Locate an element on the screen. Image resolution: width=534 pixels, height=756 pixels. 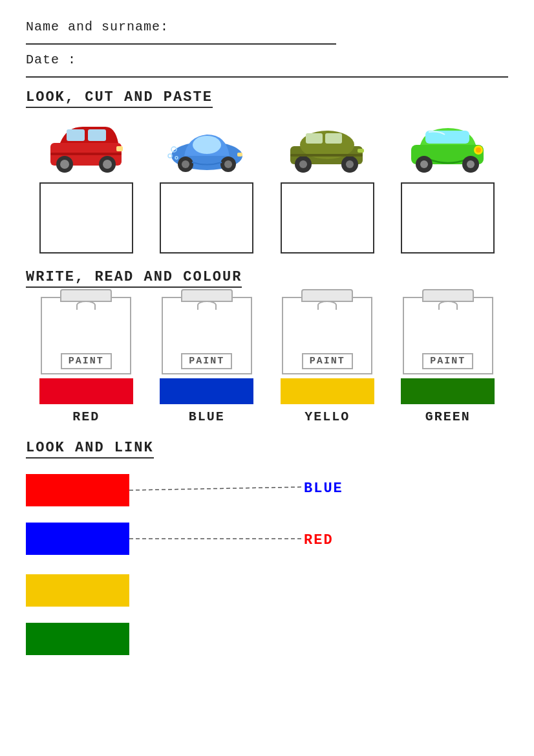
link-swatch-red is located at coordinates (78, 490).